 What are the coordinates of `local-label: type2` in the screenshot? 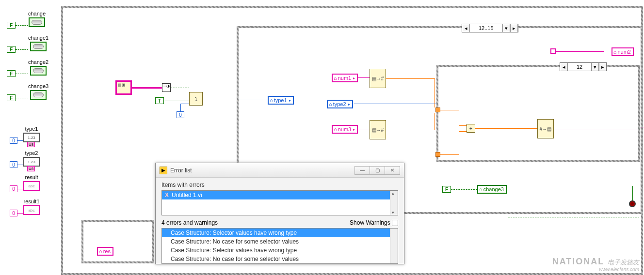 It's located at (339, 104).